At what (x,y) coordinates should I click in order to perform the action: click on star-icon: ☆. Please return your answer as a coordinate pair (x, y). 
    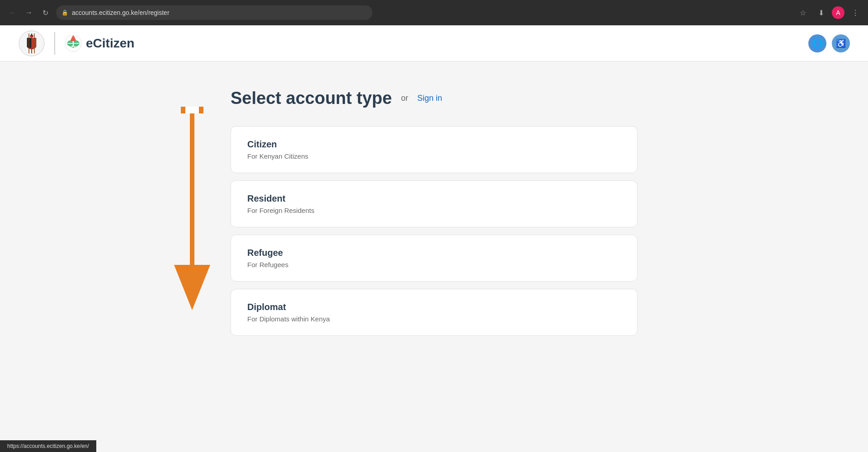
    Looking at the image, I should click on (803, 13).